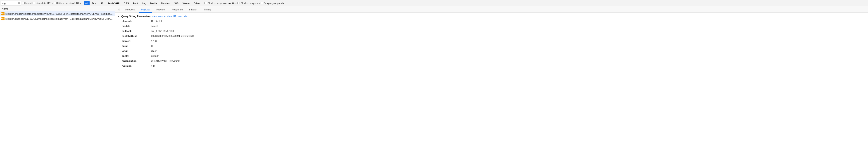 The height and width of the screenshot is (157, 868). Describe the element at coordinates (492, 16) in the screenshot. I see `query-string-section-header: ▼ Query String Parameters view source vi…` at that location.